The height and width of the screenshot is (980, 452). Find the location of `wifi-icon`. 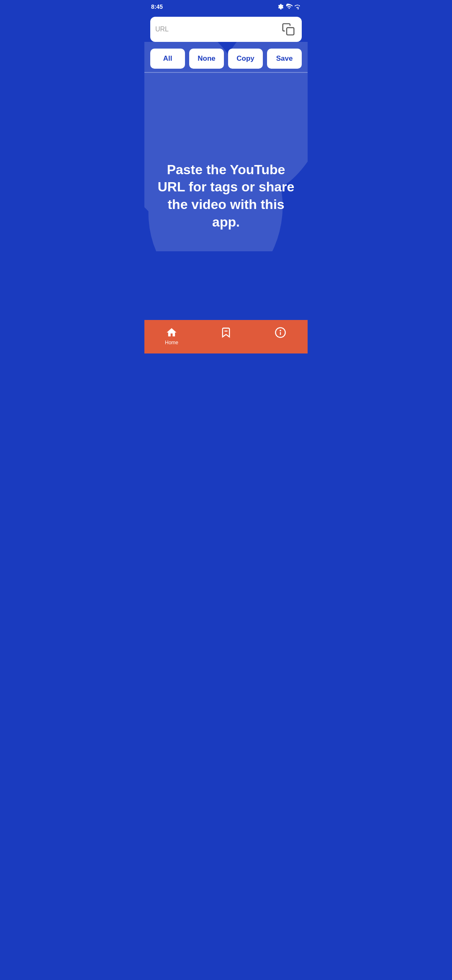

wifi-icon is located at coordinates (289, 7).